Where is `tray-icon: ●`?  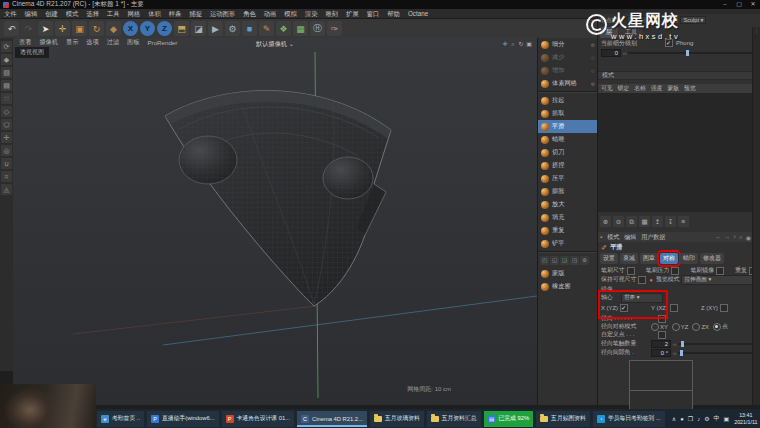
tray-icon: ● is located at coordinates (682, 419).